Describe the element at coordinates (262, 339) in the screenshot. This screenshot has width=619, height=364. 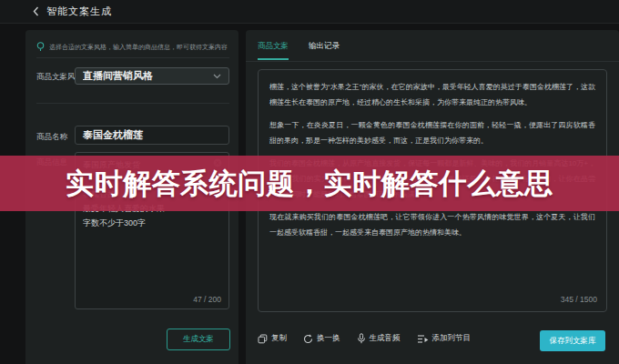
I see `copy-icon` at that location.